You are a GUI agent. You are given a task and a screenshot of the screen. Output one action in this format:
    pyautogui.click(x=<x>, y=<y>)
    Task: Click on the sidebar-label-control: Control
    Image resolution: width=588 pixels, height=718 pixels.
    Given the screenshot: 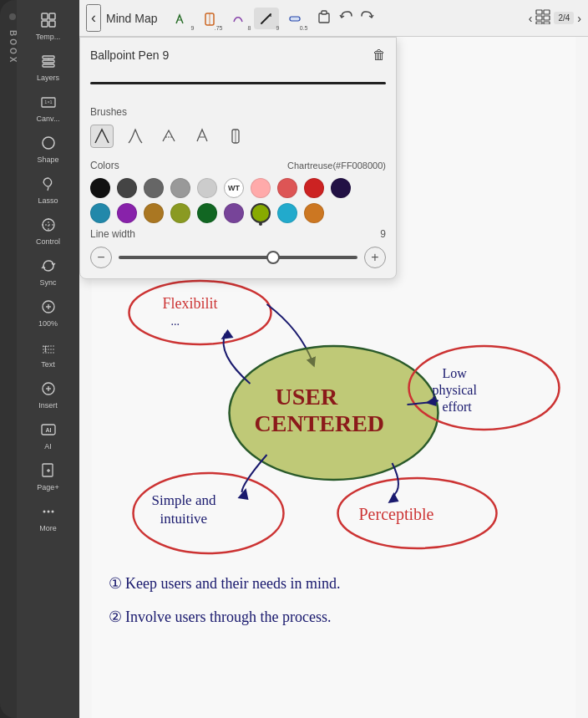 What is the action you would take?
    pyautogui.click(x=48, y=242)
    